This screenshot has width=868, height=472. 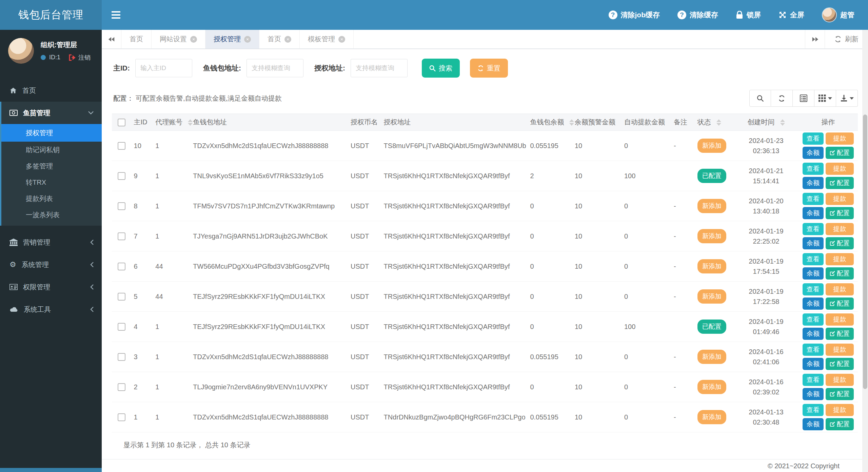 What do you see at coordinates (825, 98) in the screenshot?
I see `columns-button` at bounding box center [825, 98].